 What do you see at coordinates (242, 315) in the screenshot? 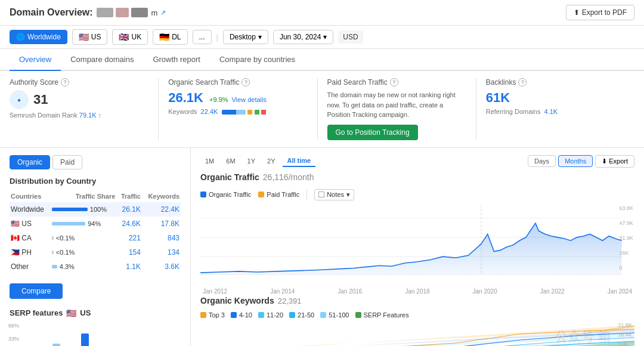
I see `kw-legend-4-10: 4-10` at bounding box center [242, 315].